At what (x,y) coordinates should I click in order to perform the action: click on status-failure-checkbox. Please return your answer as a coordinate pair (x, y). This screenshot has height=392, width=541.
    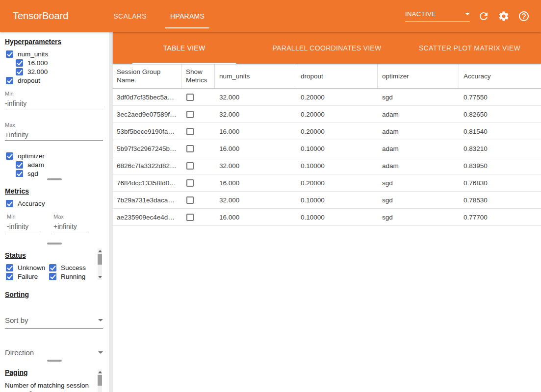
    Looking at the image, I should click on (10, 276).